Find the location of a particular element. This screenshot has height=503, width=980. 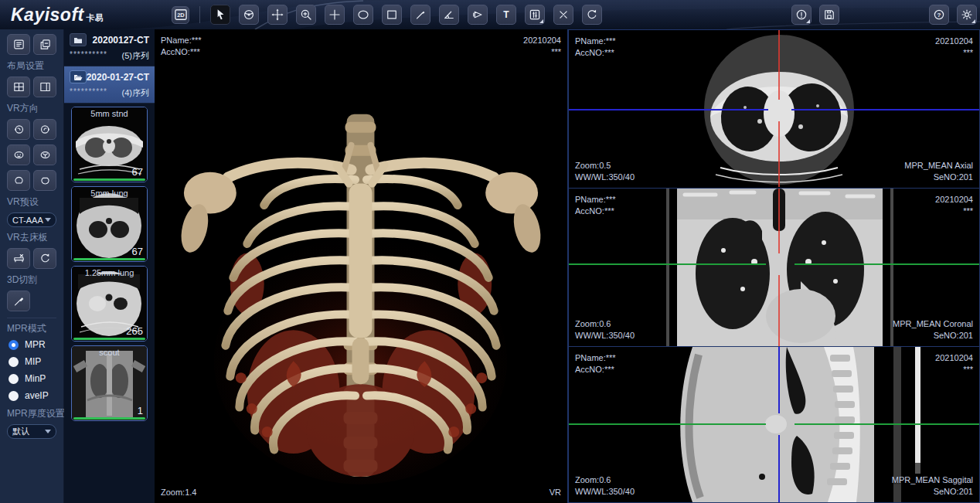

mpr-thickness-value: 默认 is located at coordinates (21, 431).